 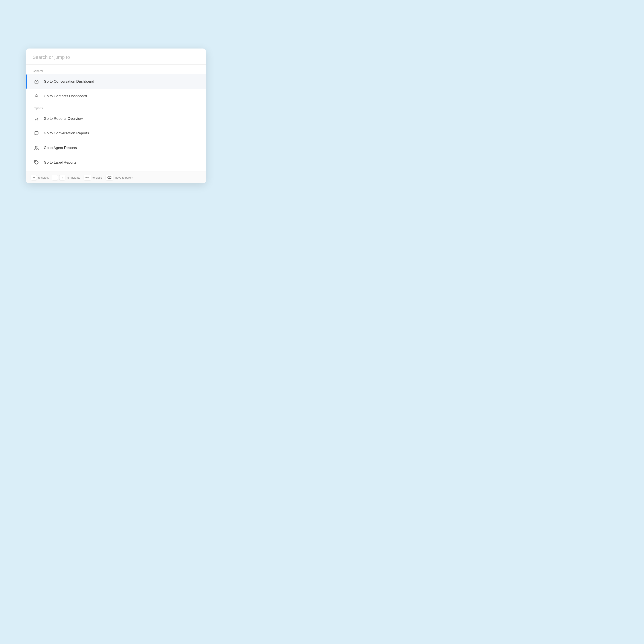 I want to click on select-hint: ↵ to select, so click(x=40, y=177).